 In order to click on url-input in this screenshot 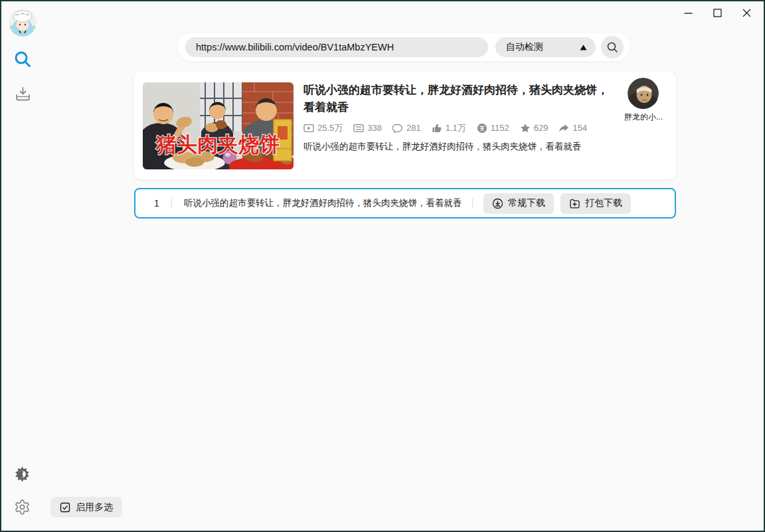, I will do `click(337, 47)`.